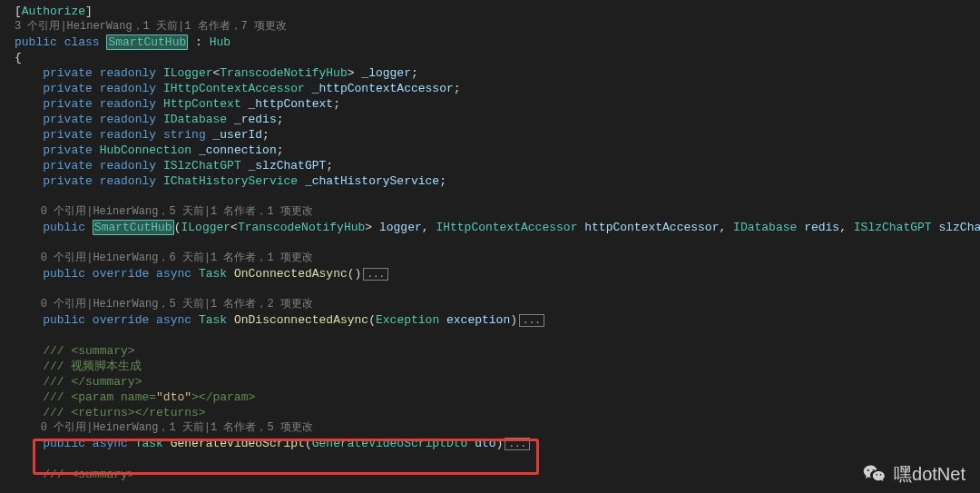  What do you see at coordinates (490, 104) in the screenshot?
I see `code-line: private readonly HttpContext _httpContex…` at bounding box center [490, 104].